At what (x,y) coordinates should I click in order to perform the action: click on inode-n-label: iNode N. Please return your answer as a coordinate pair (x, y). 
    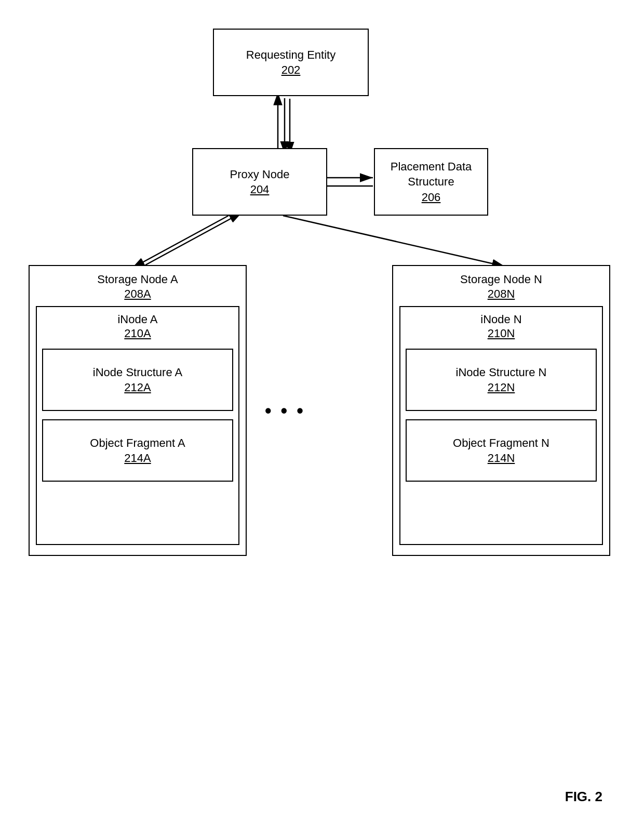
    Looking at the image, I should click on (501, 319).